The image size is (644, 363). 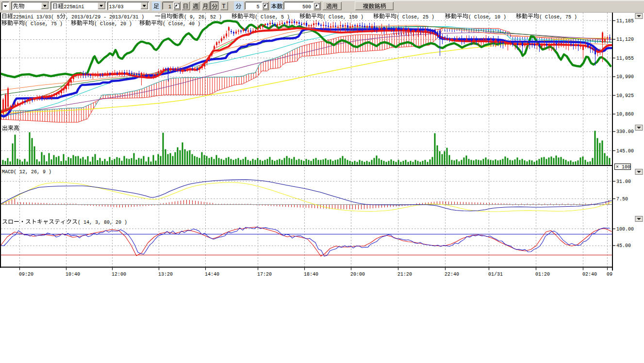 I want to click on svg-text: 10,860, so click(x=625, y=115).